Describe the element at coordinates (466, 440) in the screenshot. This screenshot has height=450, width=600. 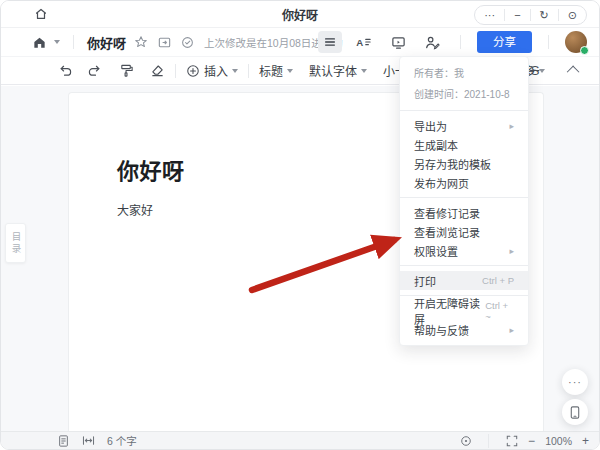
I see `locate-cursor-icon` at that location.